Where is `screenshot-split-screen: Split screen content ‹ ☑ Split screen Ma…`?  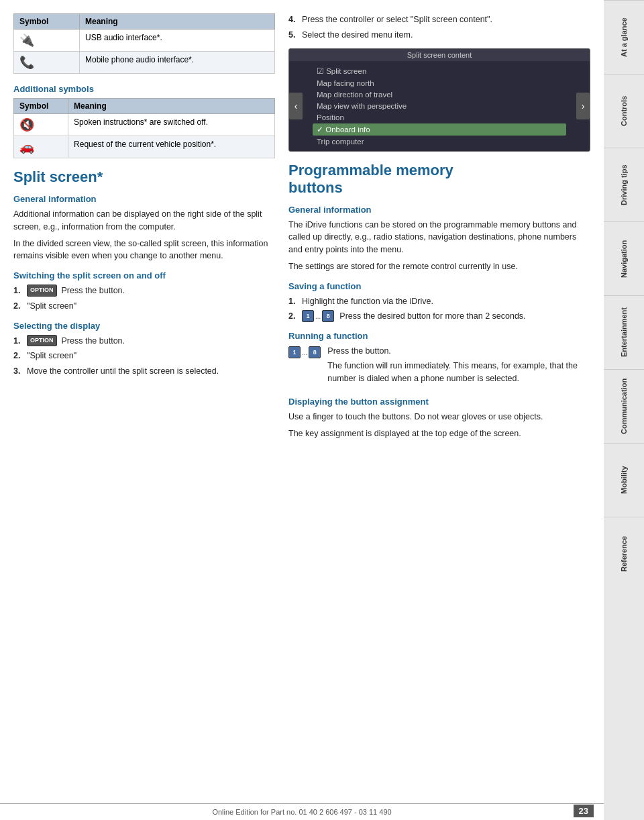 screenshot-split-screen: Split screen content ‹ ☑ Split screen Ma… is located at coordinates (439, 100).